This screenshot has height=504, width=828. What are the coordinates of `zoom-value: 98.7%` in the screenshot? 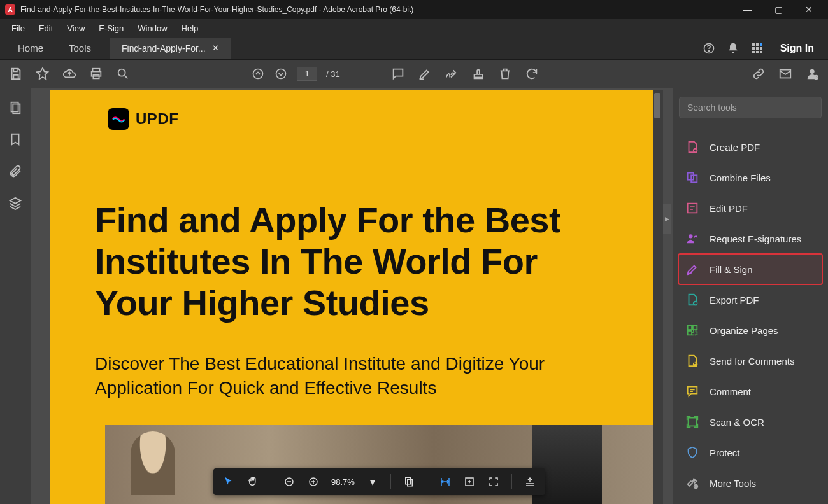 It's located at (343, 482).